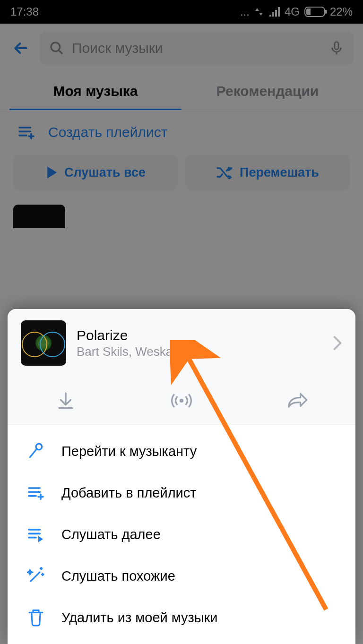 This screenshot has height=644, width=363. What do you see at coordinates (182, 576) in the screenshot?
I see `menu-play-similar: Слушать похожие` at bounding box center [182, 576].